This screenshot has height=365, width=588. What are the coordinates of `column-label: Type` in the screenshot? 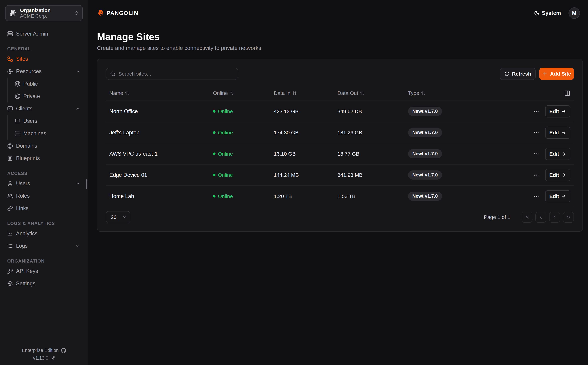 It's located at (414, 93).